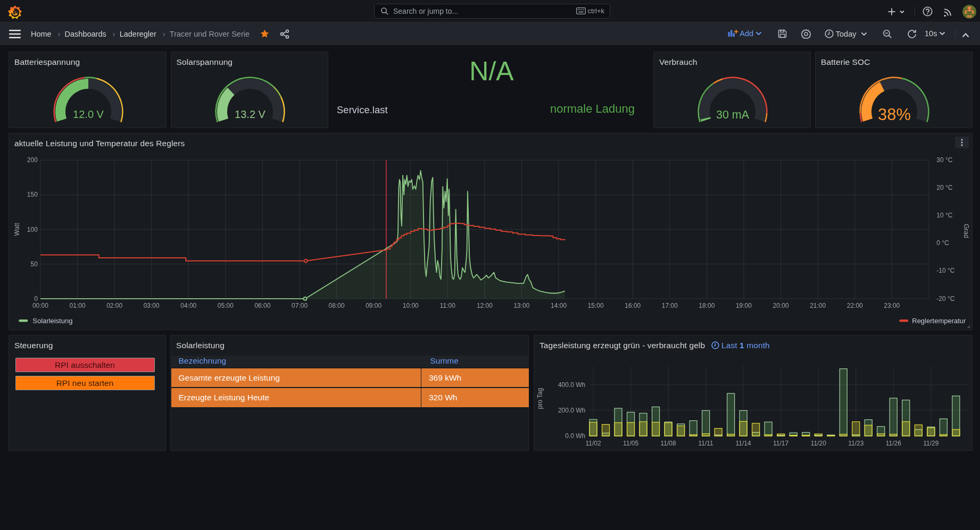  I want to click on svg-text: Watt, so click(17, 229).